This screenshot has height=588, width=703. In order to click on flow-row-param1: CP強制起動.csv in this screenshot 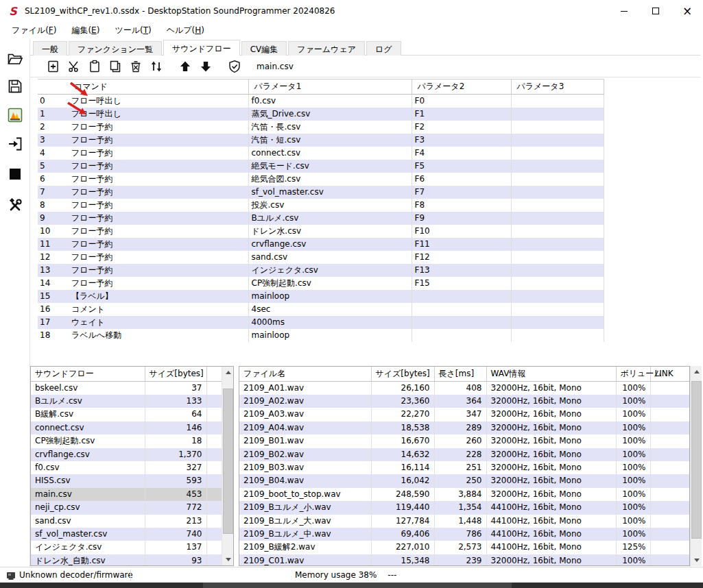, I will do `click(330, 284)`.